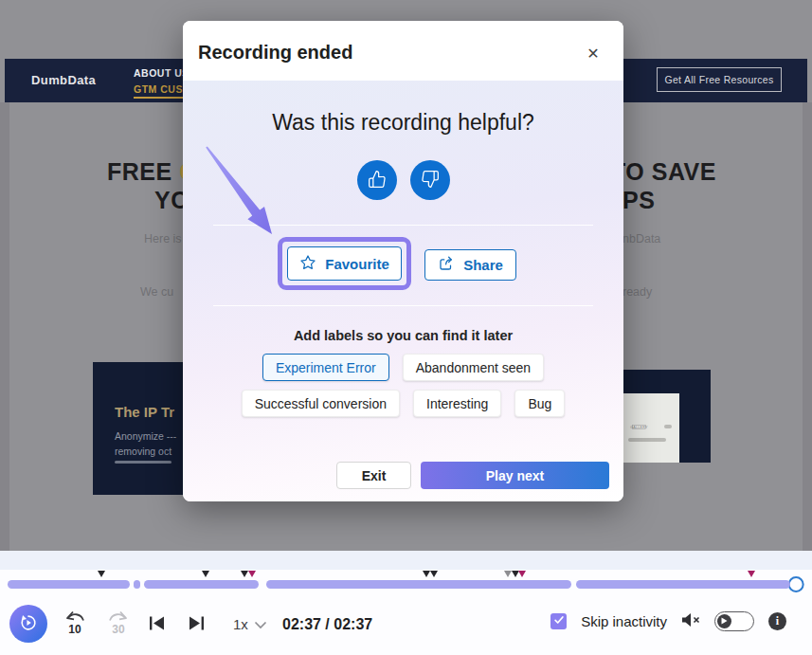  What do you see at coordinates (197, 625) in the screenshot?
I see `next-recording-button` at bounding box center [197, 625].